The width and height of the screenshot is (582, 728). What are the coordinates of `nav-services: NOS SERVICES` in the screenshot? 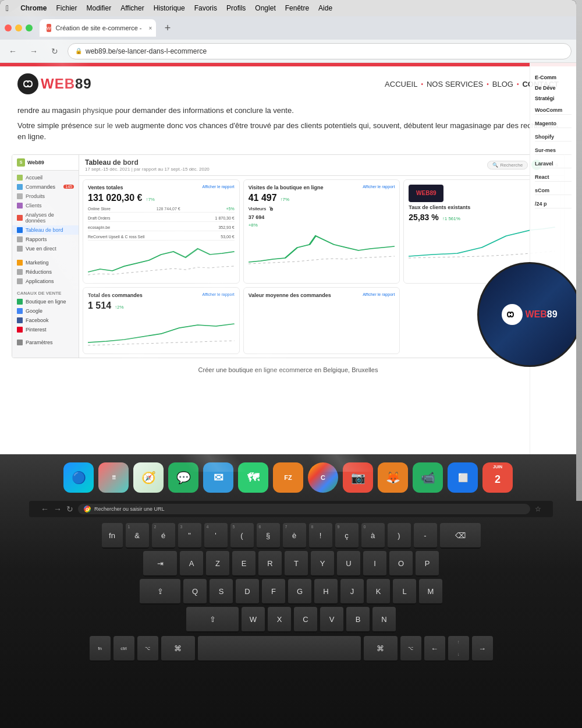 It's located at (455, 84).